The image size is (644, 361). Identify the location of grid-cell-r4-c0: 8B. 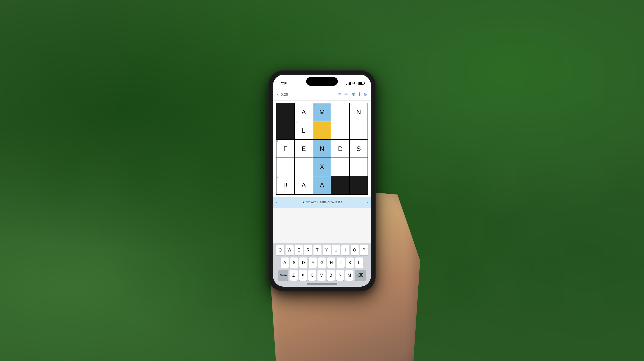
(285, 185).